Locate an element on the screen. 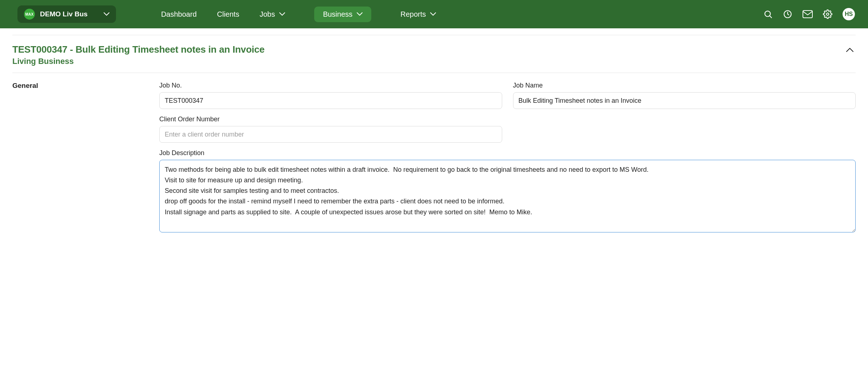  collapse-button is located at coordinates (850, 50).